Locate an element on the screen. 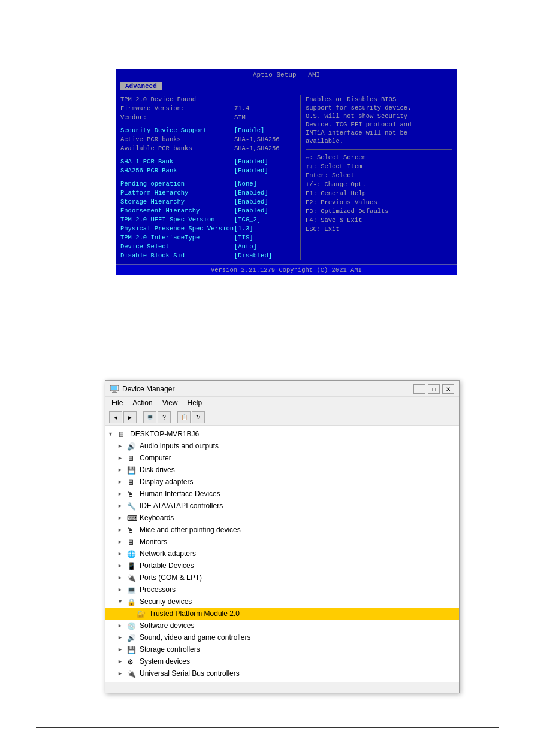  tree-arrow-display: ► is located at coordinates (122, 482).